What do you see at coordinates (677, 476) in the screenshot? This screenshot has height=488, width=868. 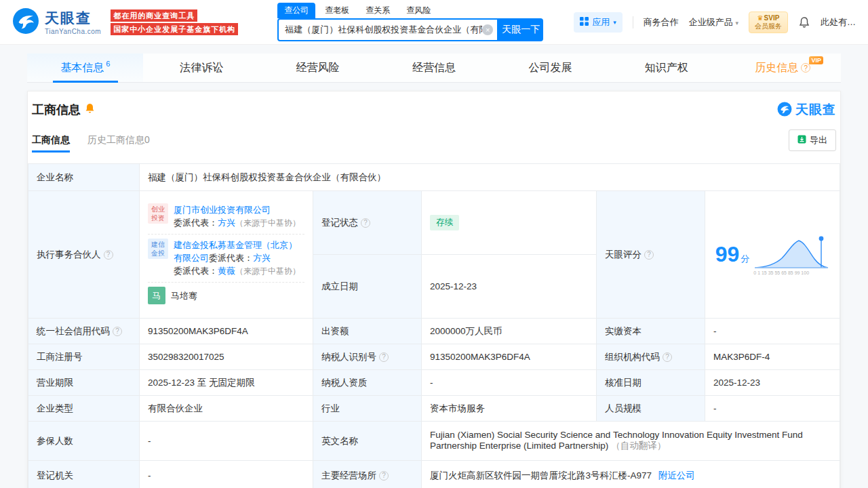 I see `nearby-companies-link: 附近公司` at bounding box center [677, 476].